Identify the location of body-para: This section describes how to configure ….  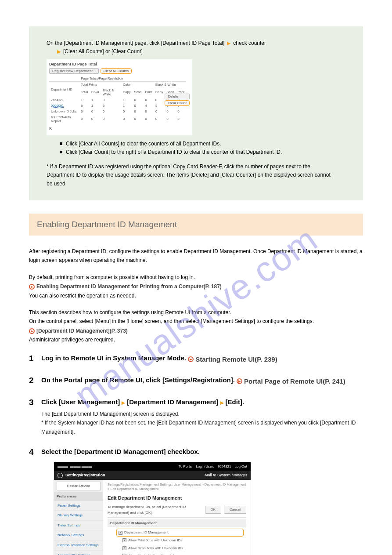
(196, 326).